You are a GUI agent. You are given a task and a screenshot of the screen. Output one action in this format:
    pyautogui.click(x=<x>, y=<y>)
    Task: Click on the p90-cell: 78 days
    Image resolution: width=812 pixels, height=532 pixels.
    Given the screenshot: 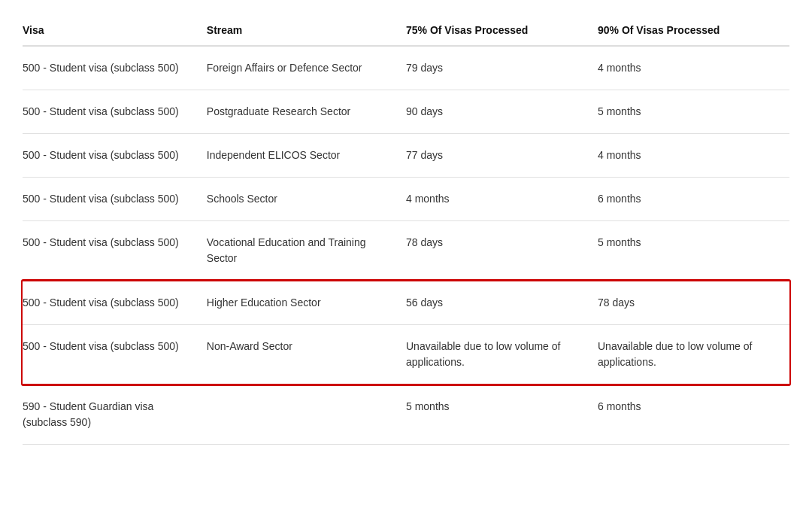 What is the action you would take?
    pyautogui.click(x=693, y=302)
    